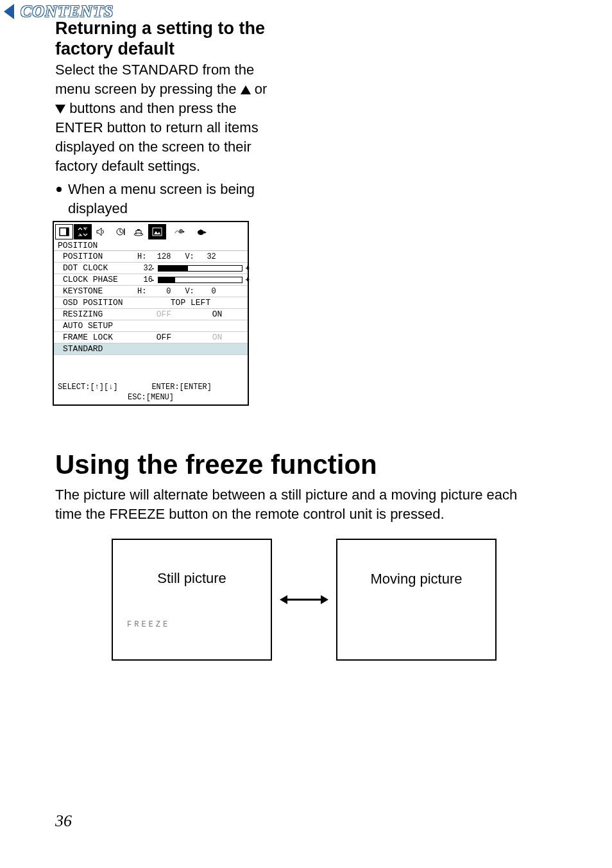 The width and height of the screenshot is (612, 868). I want to click on up-arrow-icon, so click(246, 90).